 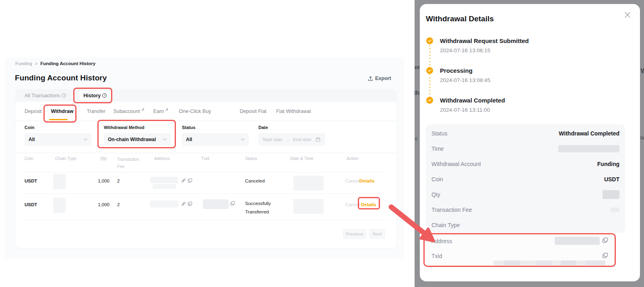 What do you see at coordinates (302, 158) in the screenshot?
I see `col-header-date-time: Date & Time` at bounding box center [302, 158].